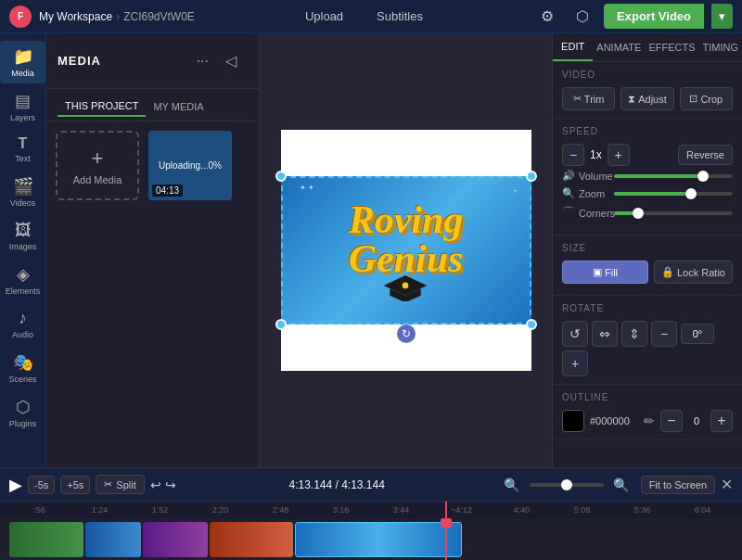 This screenshot has width=742, height=560. Describe the element at coordinates (400, 17) in the screenshot. I see `subtitles-button: Subtitles` at that location.